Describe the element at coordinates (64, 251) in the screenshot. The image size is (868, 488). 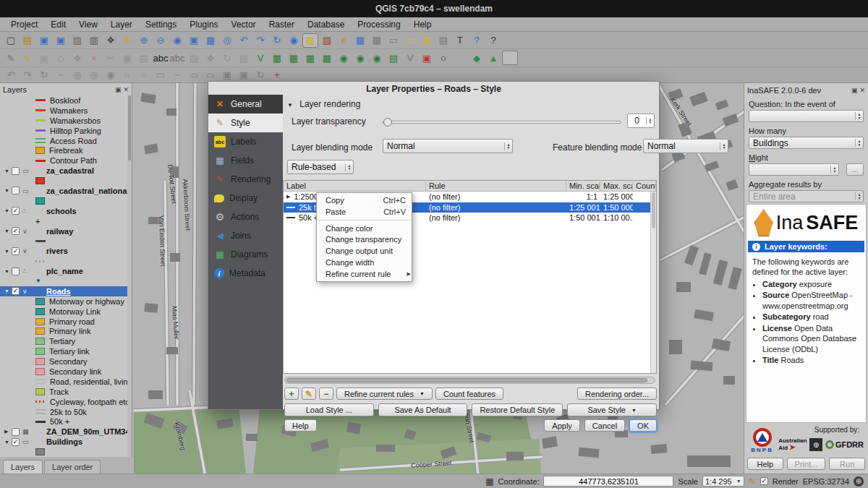
I see `layer-tree-item: rivers` at that location.